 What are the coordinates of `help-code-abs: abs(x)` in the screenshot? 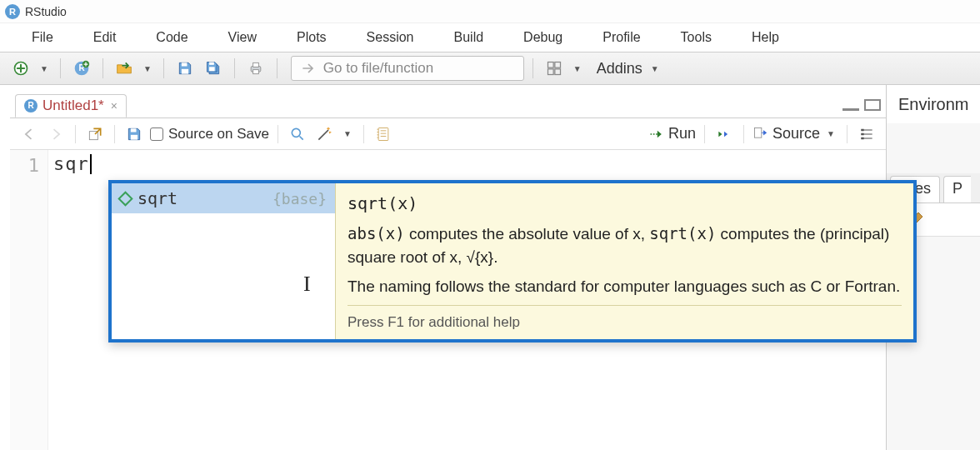 It's located at (377, 233).